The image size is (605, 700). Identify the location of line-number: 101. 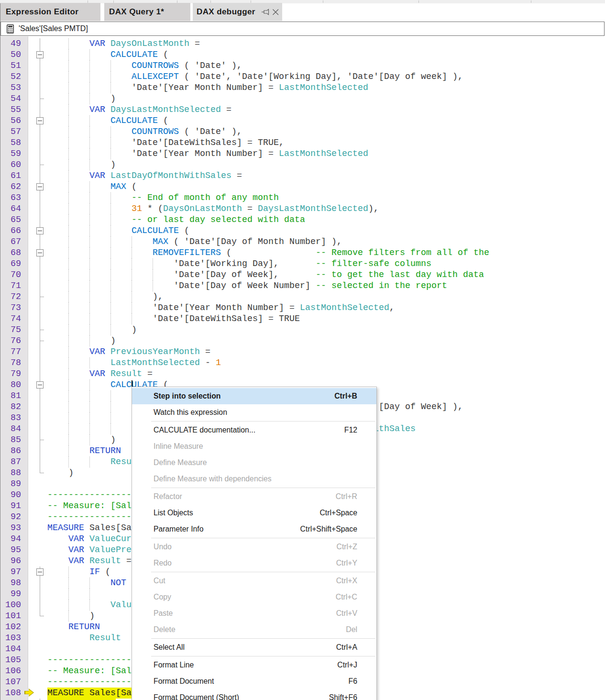
(11, 616).